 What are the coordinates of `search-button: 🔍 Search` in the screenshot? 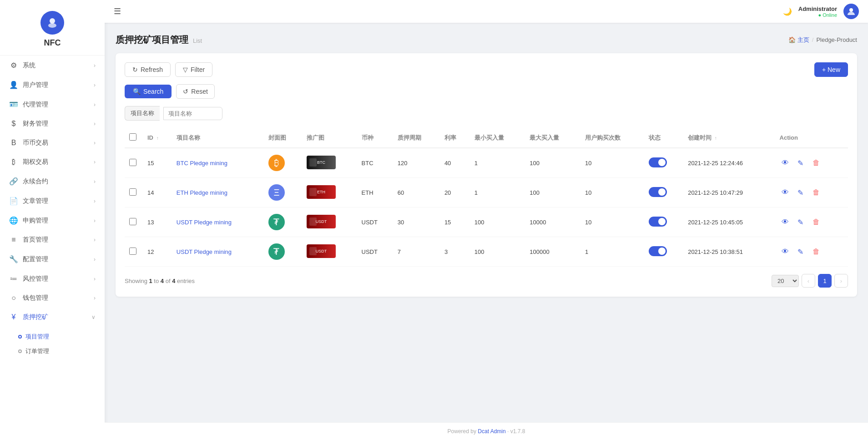 It's located at (148, 91).